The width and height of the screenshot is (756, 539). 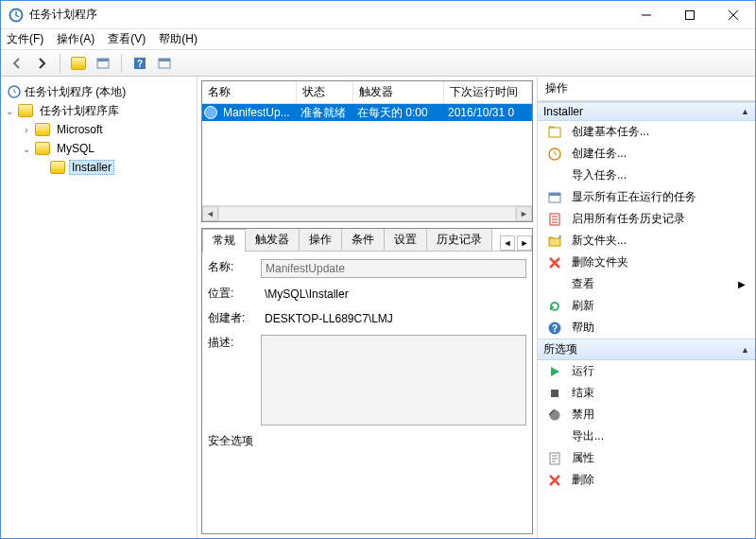 I want to click on submenu-arrow-icon: ▶, so click(x=742, y=284).